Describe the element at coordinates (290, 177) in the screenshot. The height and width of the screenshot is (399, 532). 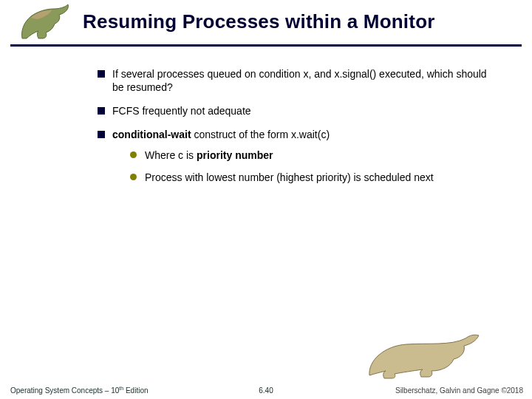
I see `bullet-text: Process with lowest number (highest prio…` at that location.